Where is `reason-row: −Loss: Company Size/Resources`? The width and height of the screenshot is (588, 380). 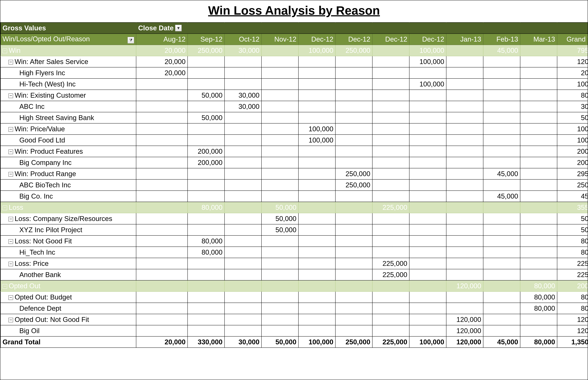 reason-row: −Loss: Company Size/Resources is located at coordinates (68, 219).